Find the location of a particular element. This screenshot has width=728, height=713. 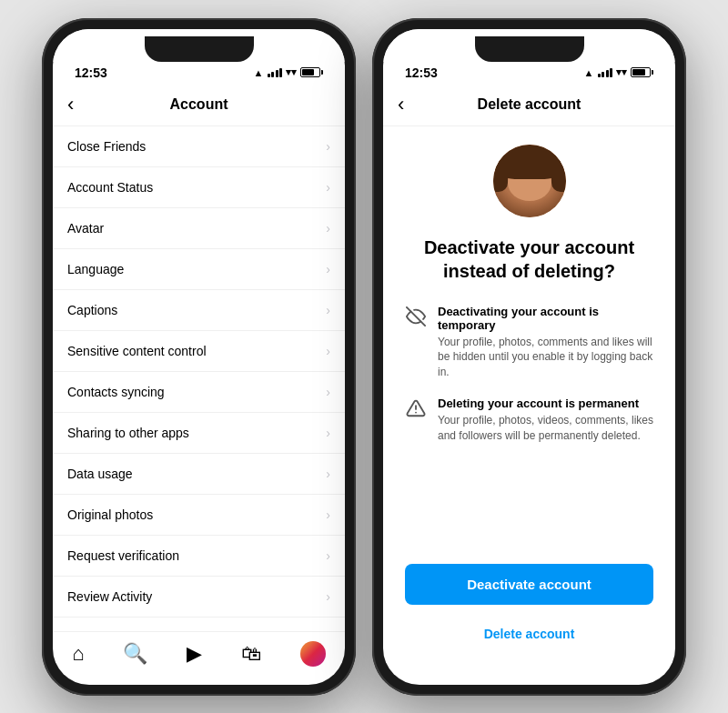

menu-label-close-friends: Close Friends is located at coordinates (106, 146).